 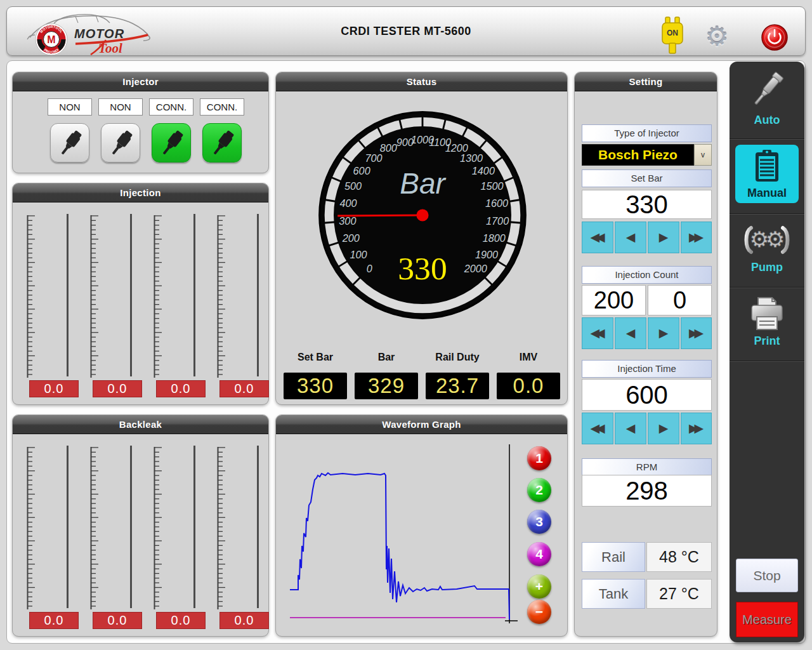 I want to click on chevron-down-icon: v, so click(x=703, y=155).